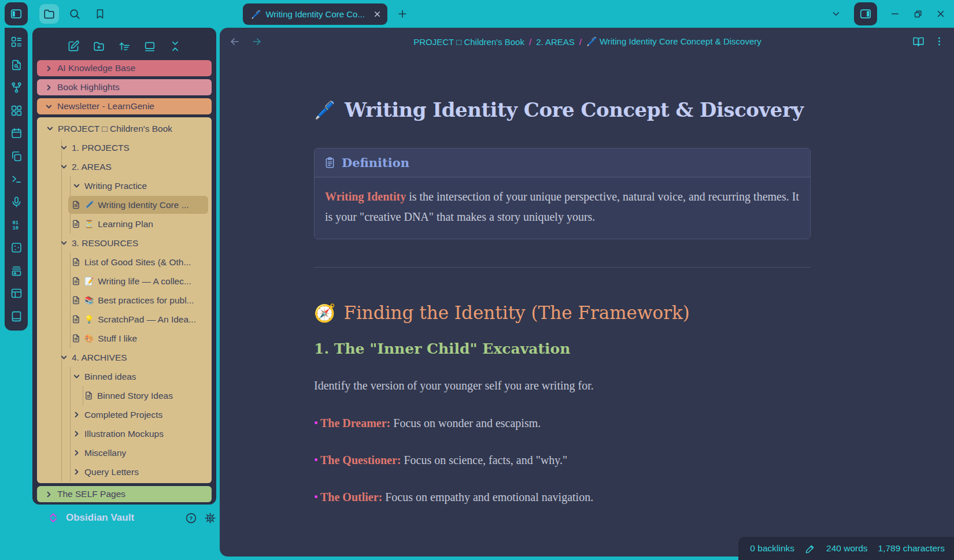 This screenshot has height=560, width=954. What do you see at coordinates (75, 14) in the screenshot?
I see `search-icon` at bounding box center [75, 14].